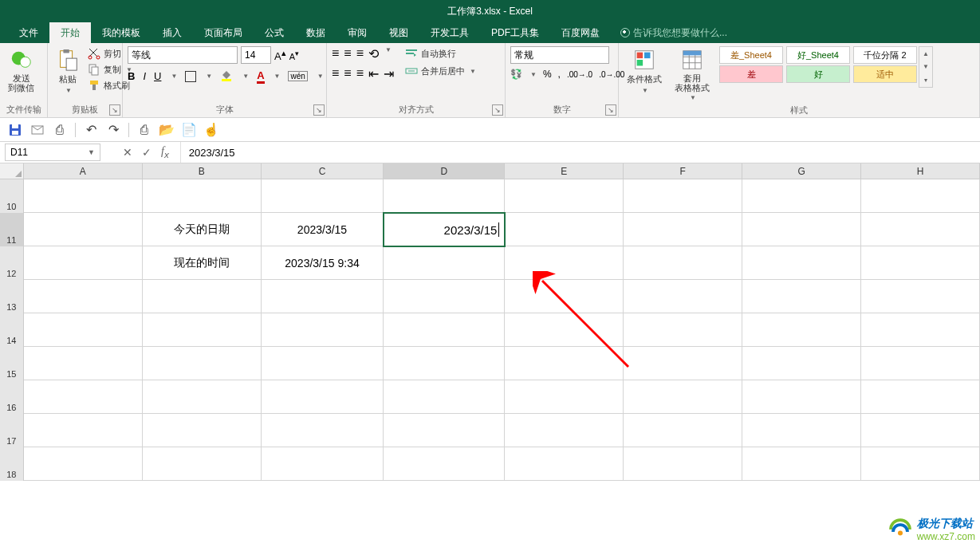  What do you see at coordinates (683, 171) in the screenshot?
I see `column-header: F` at bounding box center [683, 171].